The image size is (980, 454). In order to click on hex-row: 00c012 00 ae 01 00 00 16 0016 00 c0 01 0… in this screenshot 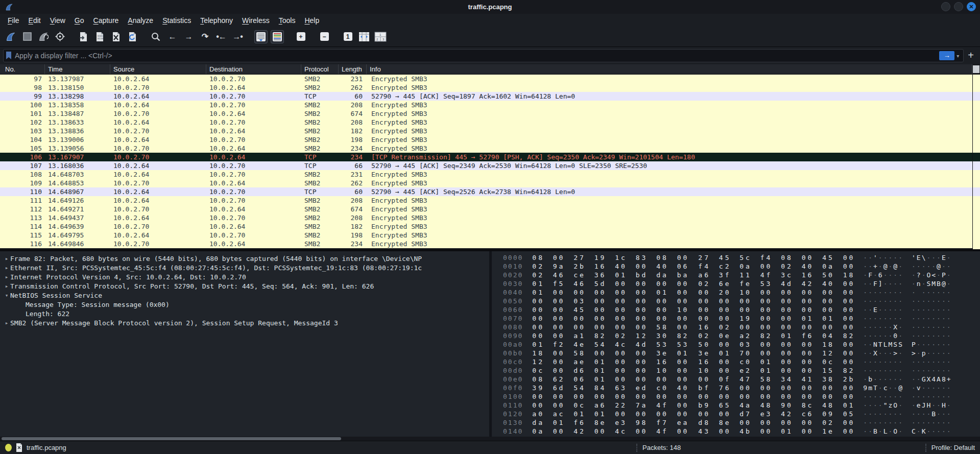, I will do `click(742, 363)`.